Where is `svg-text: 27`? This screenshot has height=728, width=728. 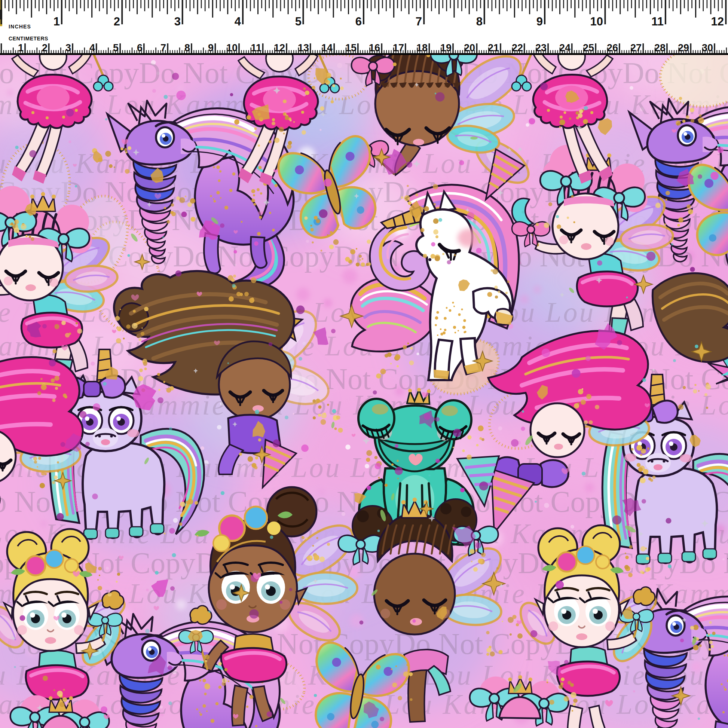 svg-text: 27 is located at coordinates (636, 48).